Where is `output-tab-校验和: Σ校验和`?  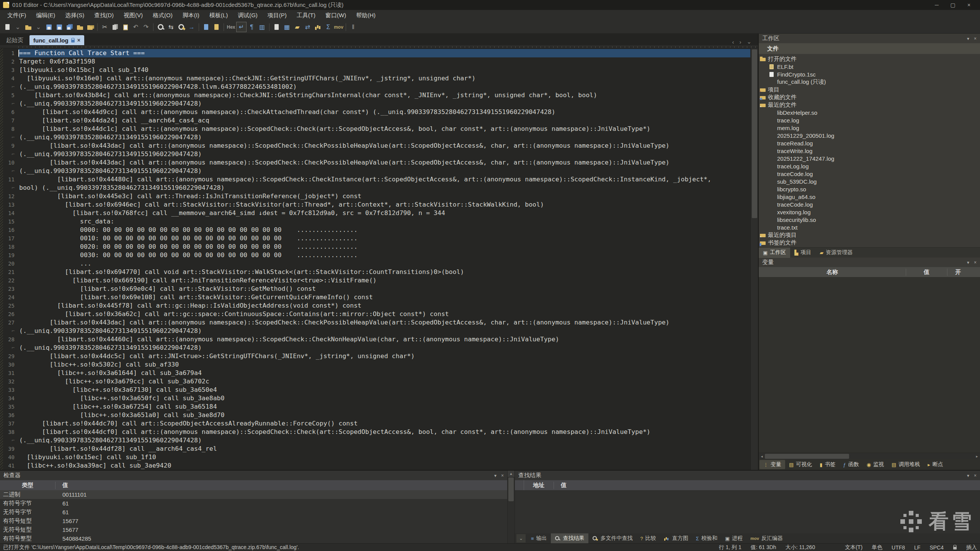
output-tab-校验和: Σ校验和 is located at coordinates (707, 538).